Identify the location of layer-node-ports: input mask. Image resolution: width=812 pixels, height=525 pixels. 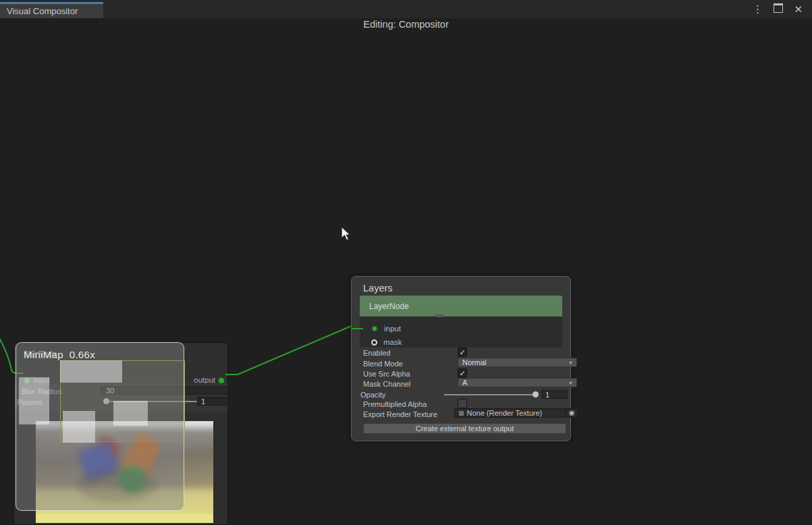
(461, 332).